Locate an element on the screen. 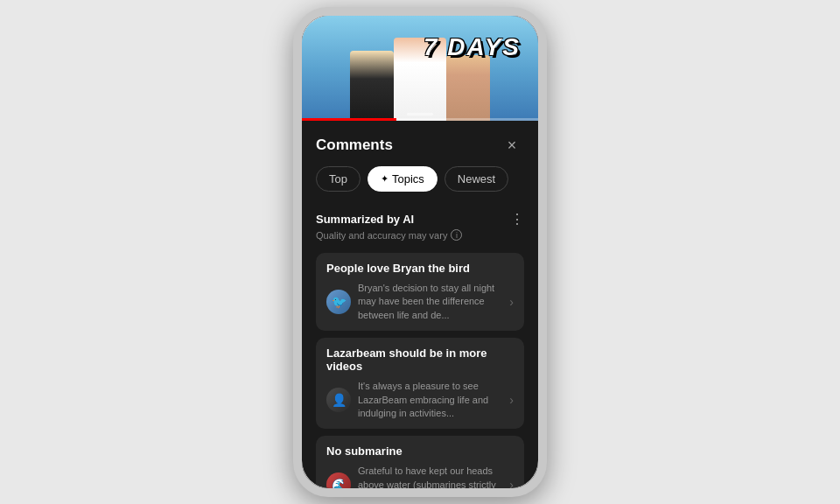 The image size is (840, 504). avatar-icon-1: 🐦 is located at coordinates (340, 302).